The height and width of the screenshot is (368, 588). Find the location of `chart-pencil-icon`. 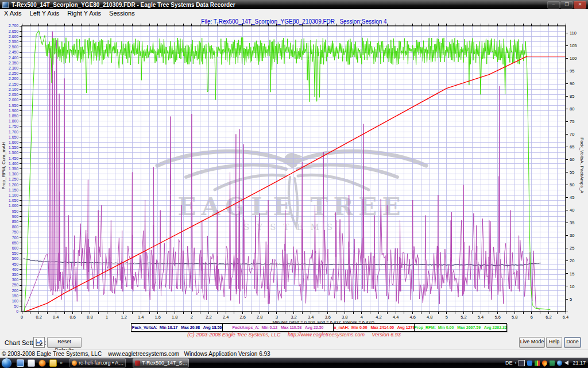

chart-pencil-icon is located at coordinates (39, 343).